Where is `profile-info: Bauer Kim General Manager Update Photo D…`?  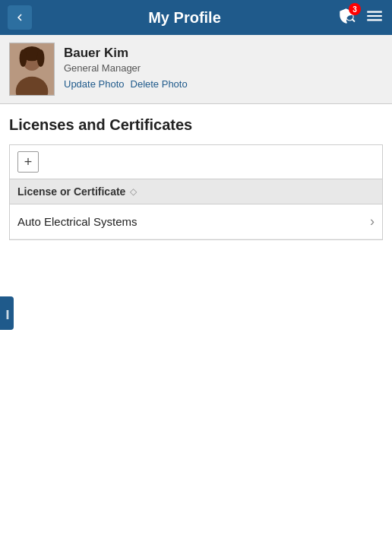 profile-info: Bauer Kim General Manager Update Photo D… is located at coordinates (126, 66).